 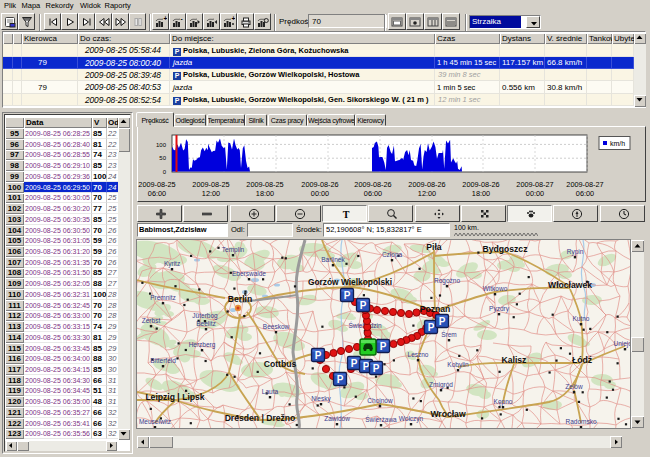 What do you see at coordinates (582, 318) in the screenshot?
I see `svg-text: Kutno` at bounding box center [582, 318].